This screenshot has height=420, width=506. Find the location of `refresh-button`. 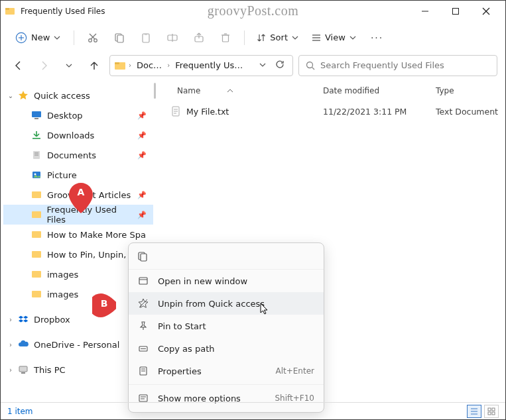

refresh-button is located at coordinates (280, 65).